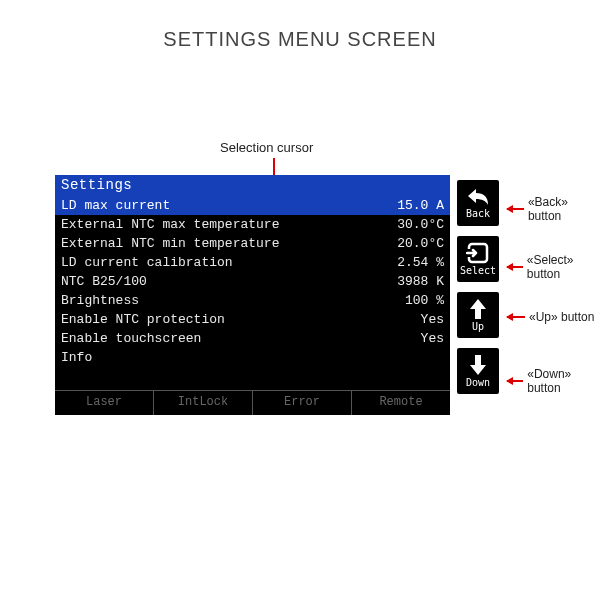  Describe the element at coordinates (302, 403) in the screenshot. I see `status-error: Error` at that location.